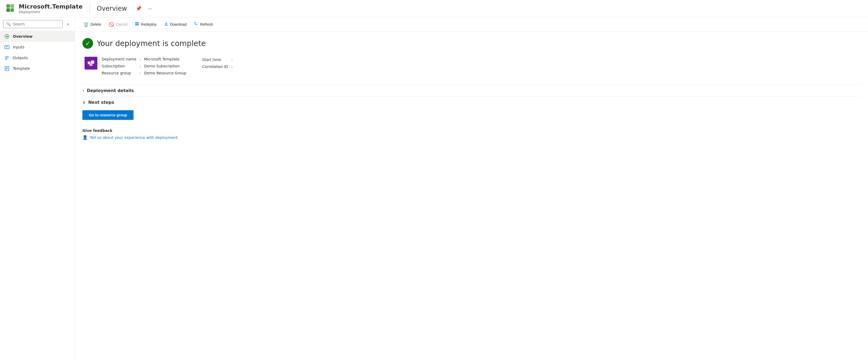  What do you see at coordinates (471, 25) in the screenshot?
I see `toolbar: 🗑️ Delete 🚫 Cancel` at bounding box center [471, 25].